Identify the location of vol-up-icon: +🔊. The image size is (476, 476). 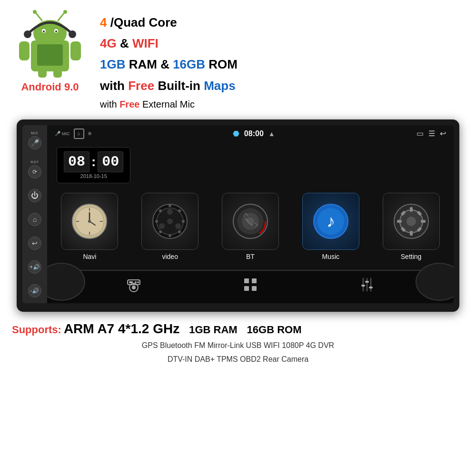
(35, 267).